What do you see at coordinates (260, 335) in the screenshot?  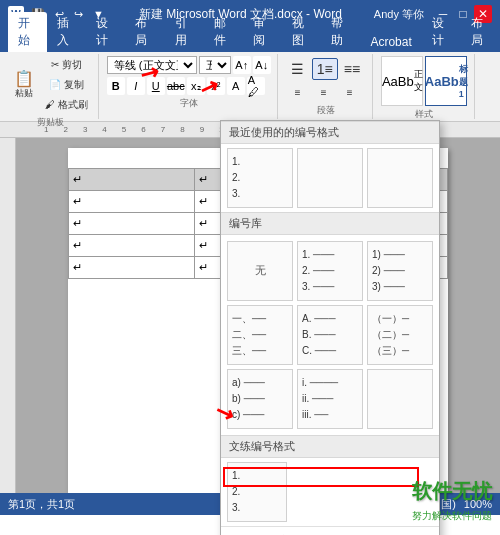 I see `list-option-chinese: 一、── 二、── 三、──` at bounding box center [260, 335].